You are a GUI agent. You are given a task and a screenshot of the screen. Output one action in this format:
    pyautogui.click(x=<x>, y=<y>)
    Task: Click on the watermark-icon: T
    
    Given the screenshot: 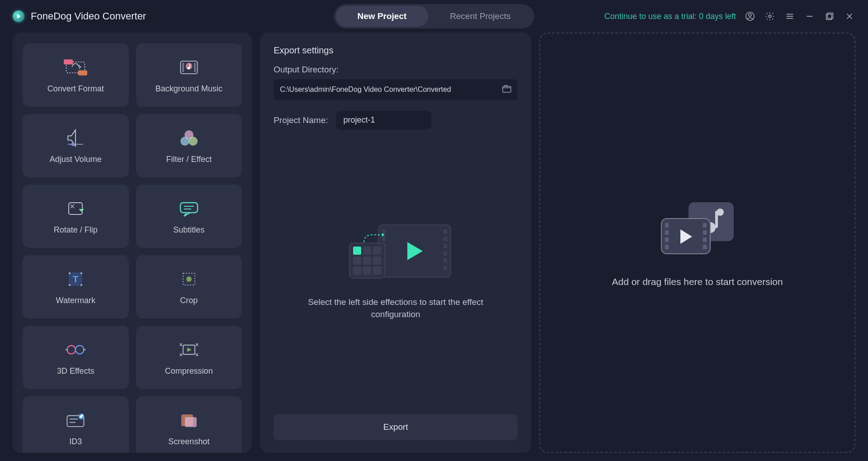 What is the action you would take?
    pyautogui.click(x=75, y=279)
    